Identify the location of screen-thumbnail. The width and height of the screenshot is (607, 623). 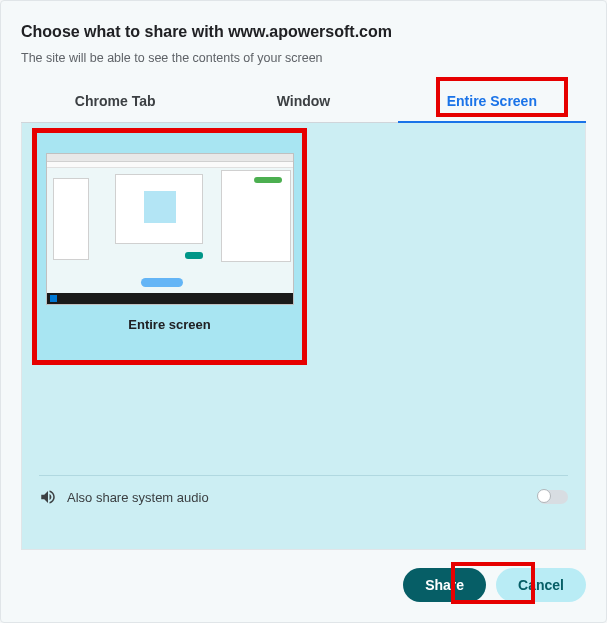
(170, 229).